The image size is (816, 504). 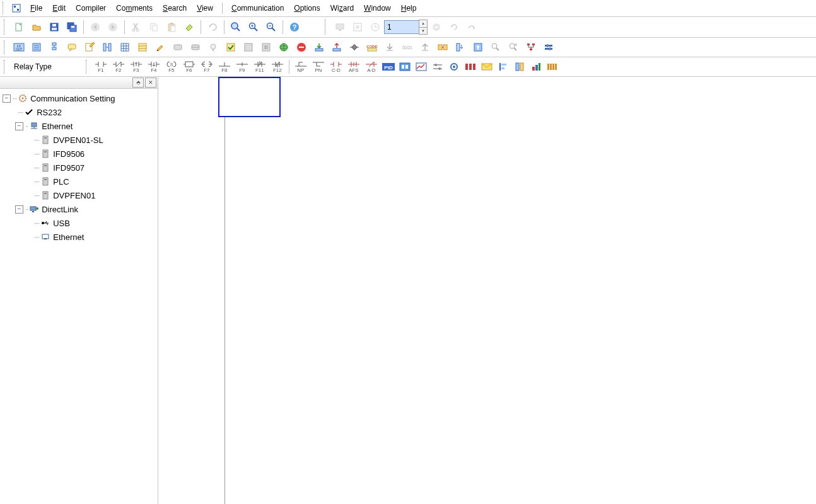 I want to click on contact-nc-f2-icon: F2, so click(x=119, y=67).